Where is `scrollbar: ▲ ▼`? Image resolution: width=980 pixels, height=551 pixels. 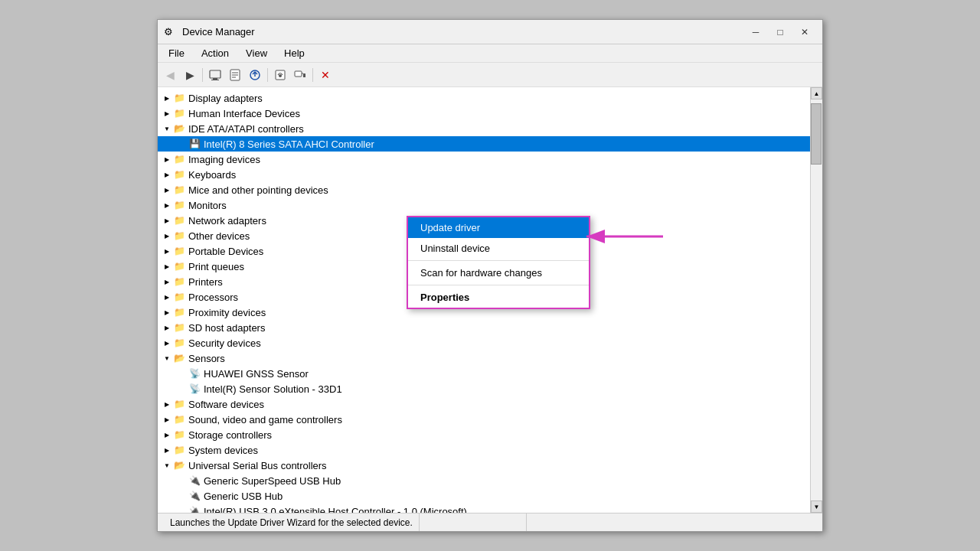
scrollbar: ▲ ▼ is located at coordinates (816, 300).